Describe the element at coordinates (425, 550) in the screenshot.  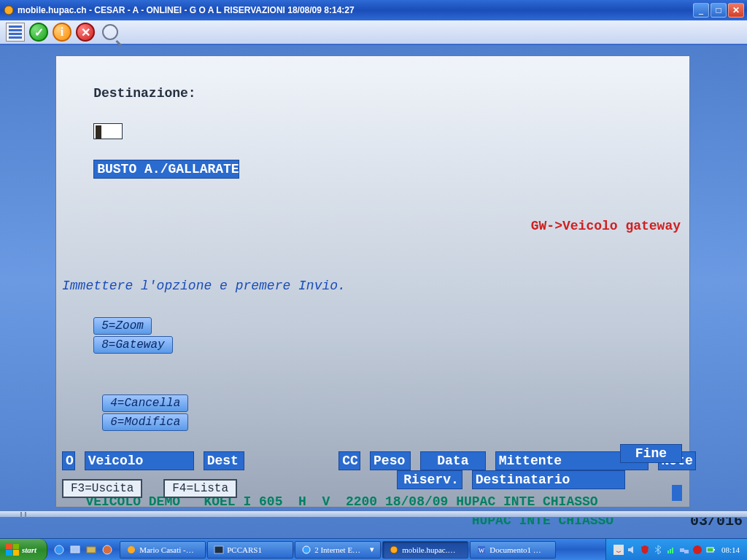
I see `task-item-active: mobile.hupac.…` at that location.